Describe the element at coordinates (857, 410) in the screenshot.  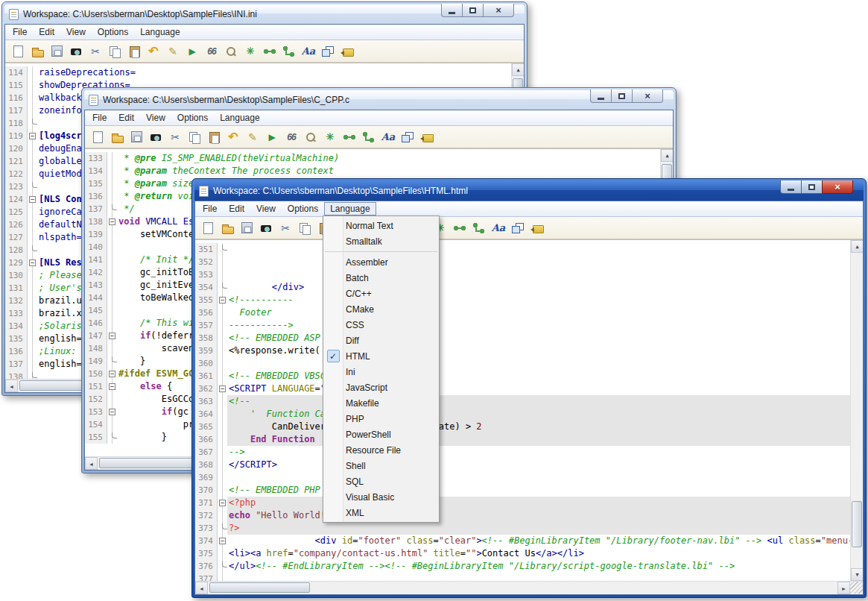
I see `vertical-scrollbar: ▲ ▼` at that location.